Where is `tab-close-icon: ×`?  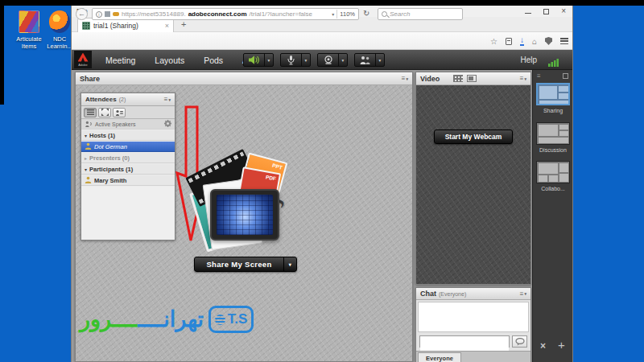
tab-close-icon: × is located at coordinates (167, 26).